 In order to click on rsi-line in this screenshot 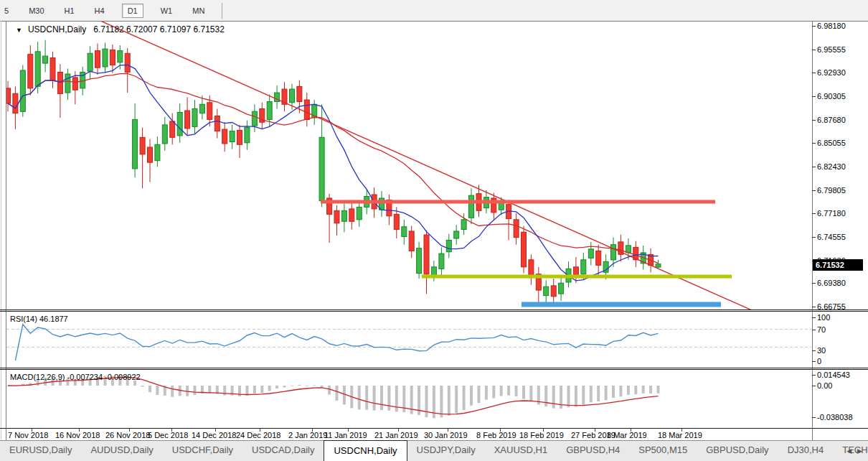, I will do `click(336, 343)`.